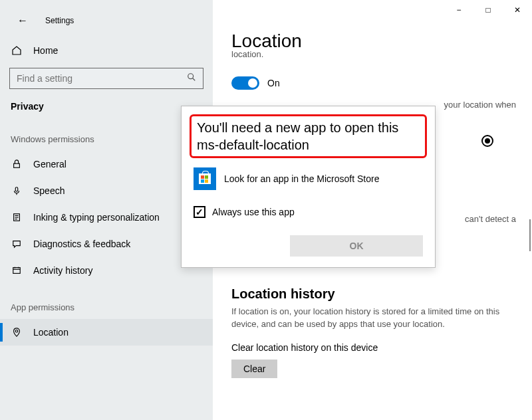  I want to click on scrollbar, so click(530, 235).